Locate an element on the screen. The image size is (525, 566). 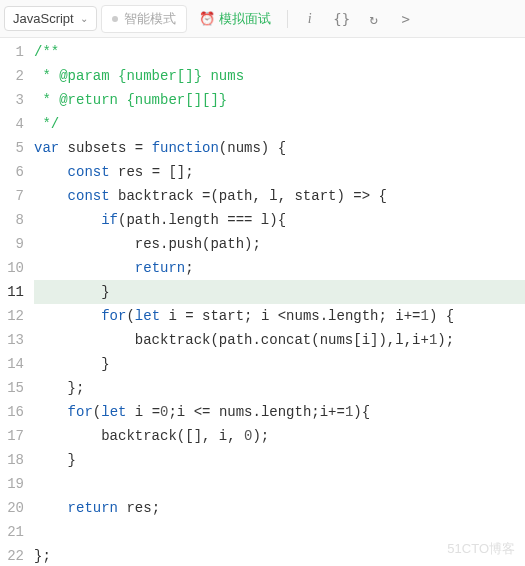
line-number: 19 is located at coordinates (12, 484).